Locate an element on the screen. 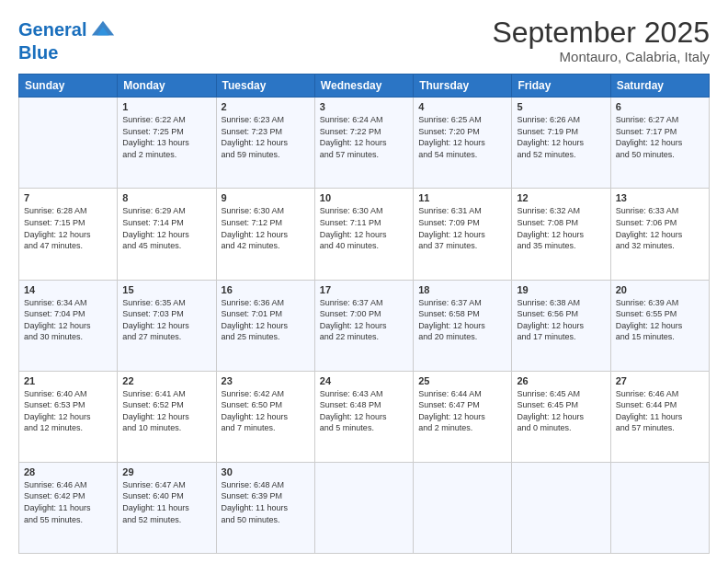  weekday-thursday: Thursday is located at coordinates (463, 86).